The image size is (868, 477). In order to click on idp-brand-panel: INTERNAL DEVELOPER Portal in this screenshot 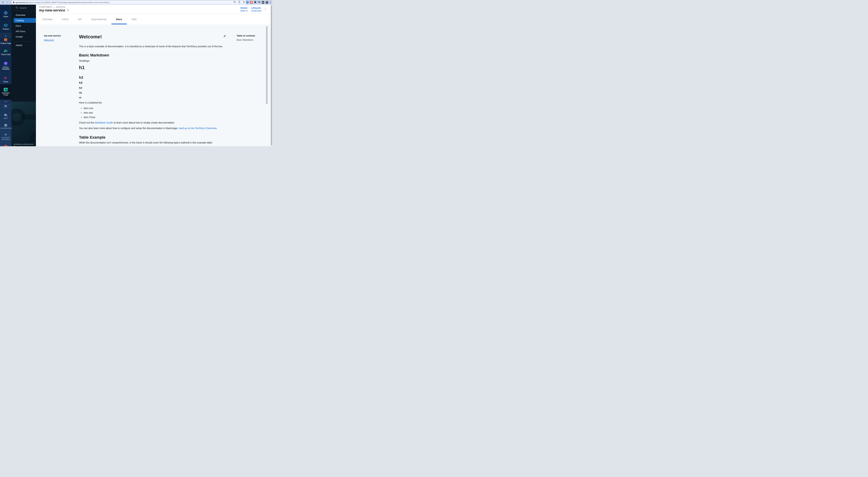, I will do `click(24, 124)`.